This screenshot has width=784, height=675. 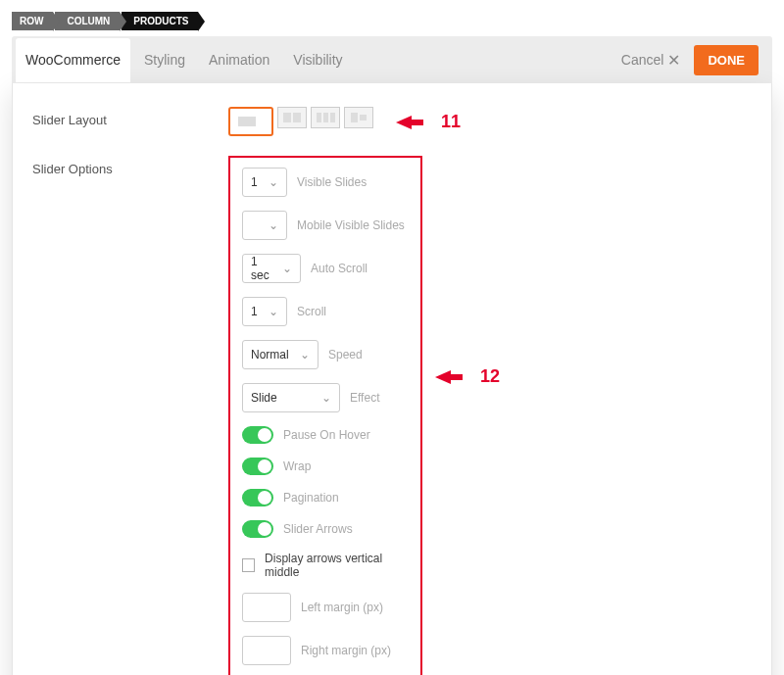 I want to click on display-arrows-checkbox, so click(x=249, y=565).